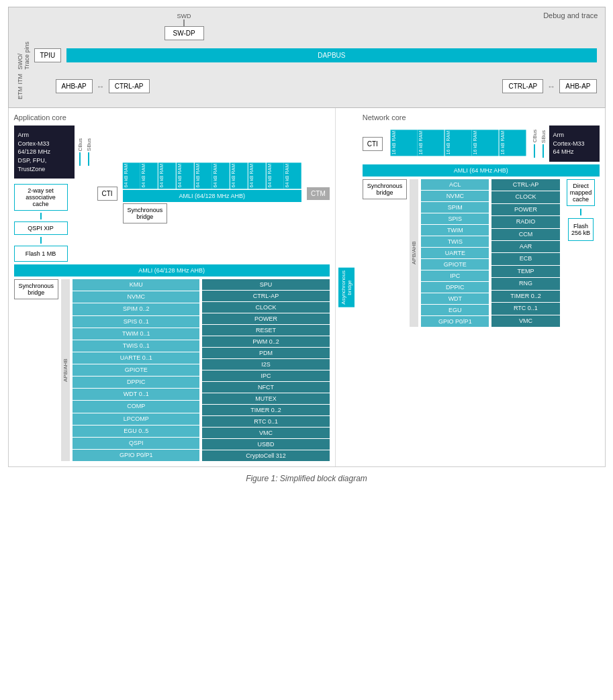 The height and width of the screenshot is (700, 613). Describe the element at coordinates (136, 370) in the screenshot. I see `gpiote-box-app: GPIOTE` at that location.